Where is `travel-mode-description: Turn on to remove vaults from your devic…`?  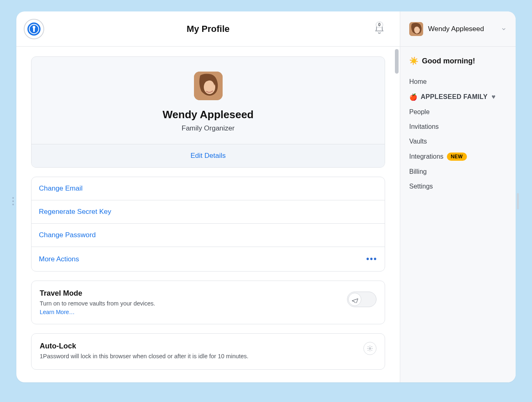 travel-mode-description: Turn on to remove vaults from your devic… is located at coordinates (190, 303).